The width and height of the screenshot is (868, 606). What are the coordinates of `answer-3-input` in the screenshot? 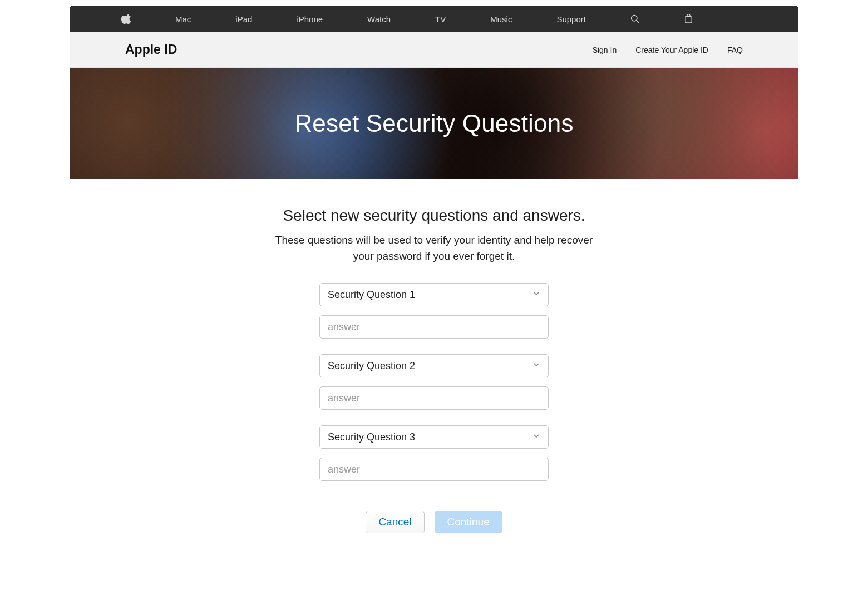 It's located at (434, 469).